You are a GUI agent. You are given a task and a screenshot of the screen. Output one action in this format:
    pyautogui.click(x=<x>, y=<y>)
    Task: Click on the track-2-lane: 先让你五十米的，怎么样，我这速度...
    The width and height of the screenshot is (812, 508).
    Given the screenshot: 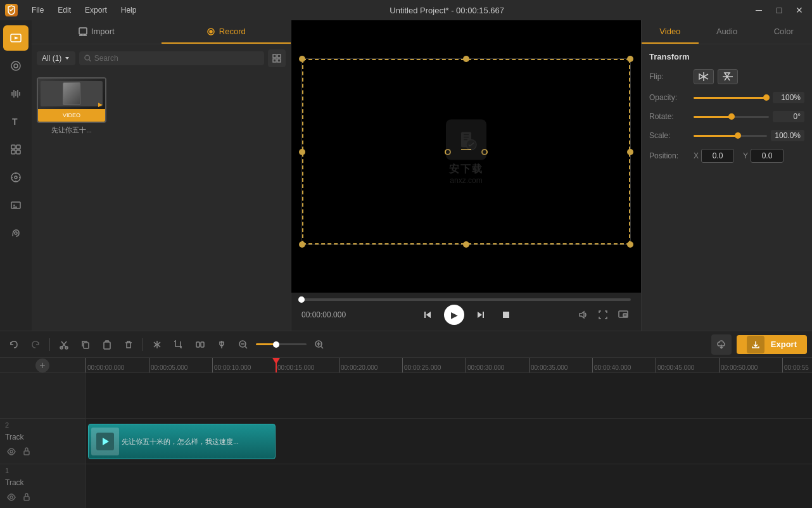 What is the action you would take?
    pyautogui.click(x=448, y=441)
    